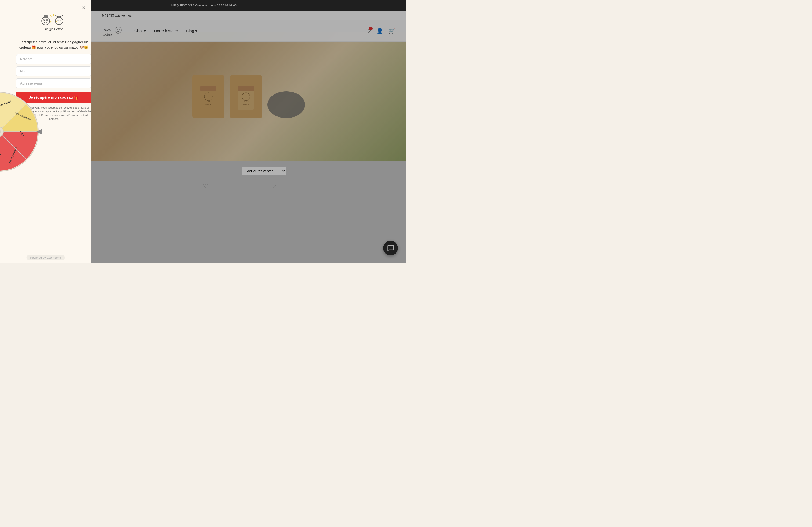  What do you see at coordinates (54, 29) in the screenshot?
I see `svg-text: Truffe Délice` at bounding box center [54, 29].